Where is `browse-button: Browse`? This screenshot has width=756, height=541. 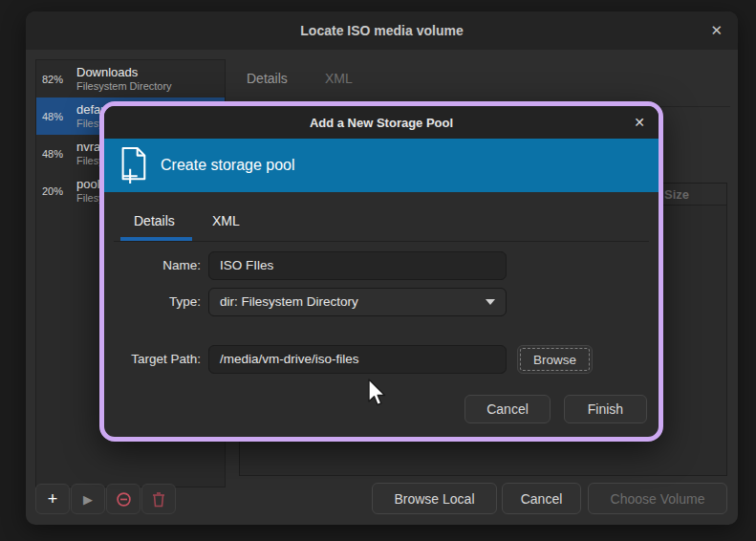 browse-button: Browse is located at coordinates (554, 359).